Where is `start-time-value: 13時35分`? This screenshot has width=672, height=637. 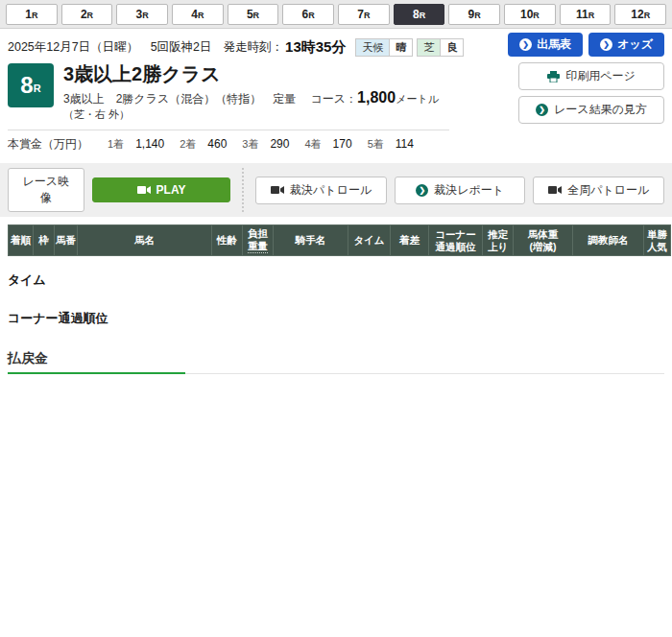
start-time-value: 13時35分 is located at coordinates (315, 48).